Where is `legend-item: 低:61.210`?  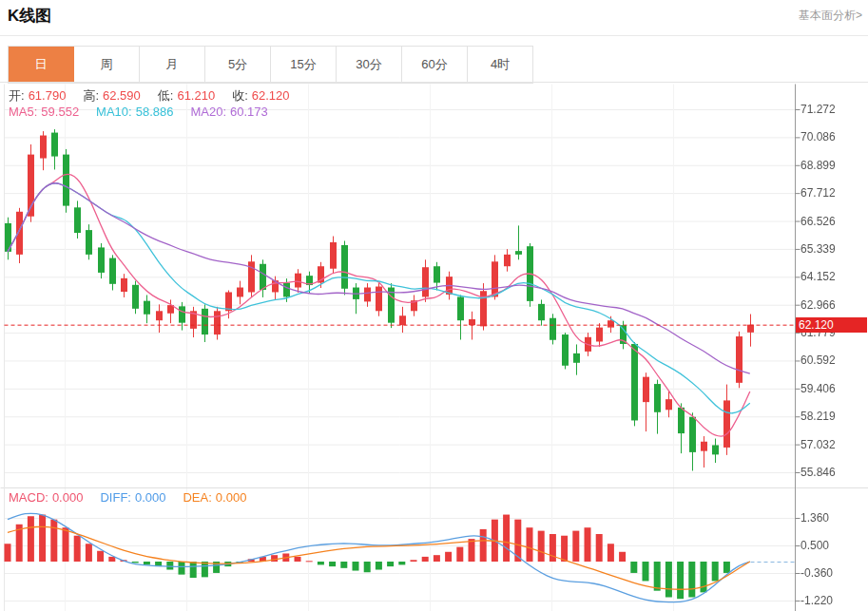 legend-item: 低:61.210 is located at coordinates (188, 96).